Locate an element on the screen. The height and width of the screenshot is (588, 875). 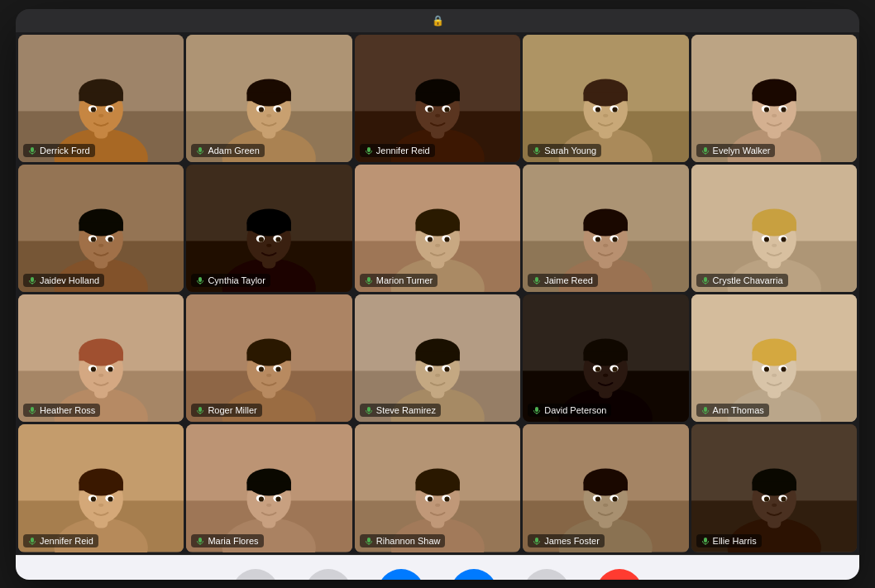
video-tile: Marion Turner is located at coordinates (438, 228).